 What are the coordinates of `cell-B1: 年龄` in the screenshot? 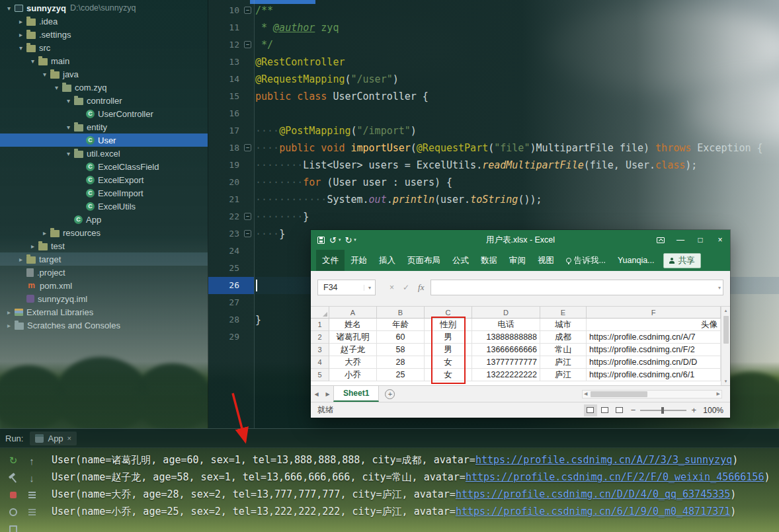 It's located at (401, 325).